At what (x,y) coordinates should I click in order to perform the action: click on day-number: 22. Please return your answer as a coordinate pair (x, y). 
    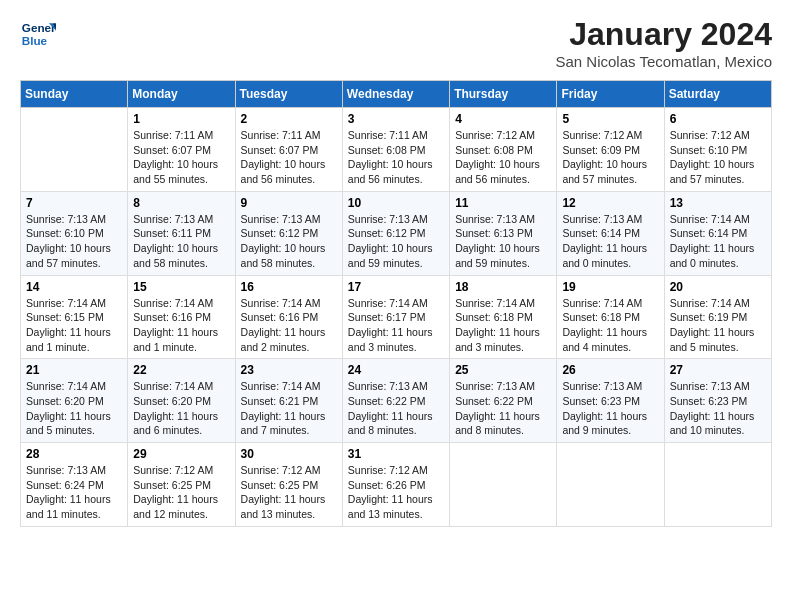
    Looking at the image, I should click on (181, 370).